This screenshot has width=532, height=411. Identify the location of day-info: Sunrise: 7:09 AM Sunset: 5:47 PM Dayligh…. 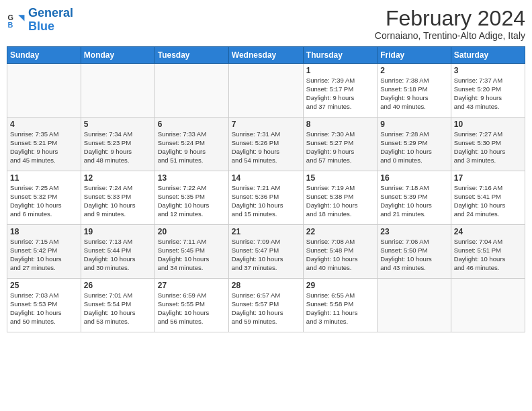
(266, 255).